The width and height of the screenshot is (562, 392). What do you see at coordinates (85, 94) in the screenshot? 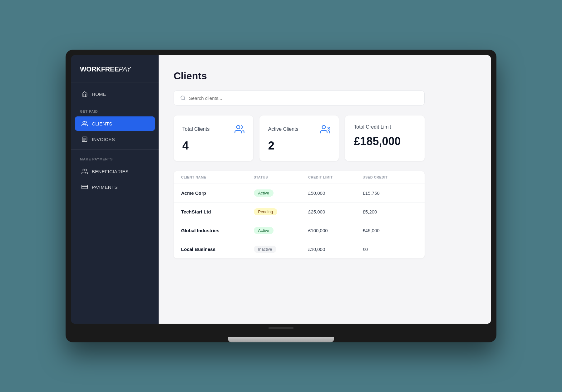
I see `home-icon` at bounding box center [85, 94].